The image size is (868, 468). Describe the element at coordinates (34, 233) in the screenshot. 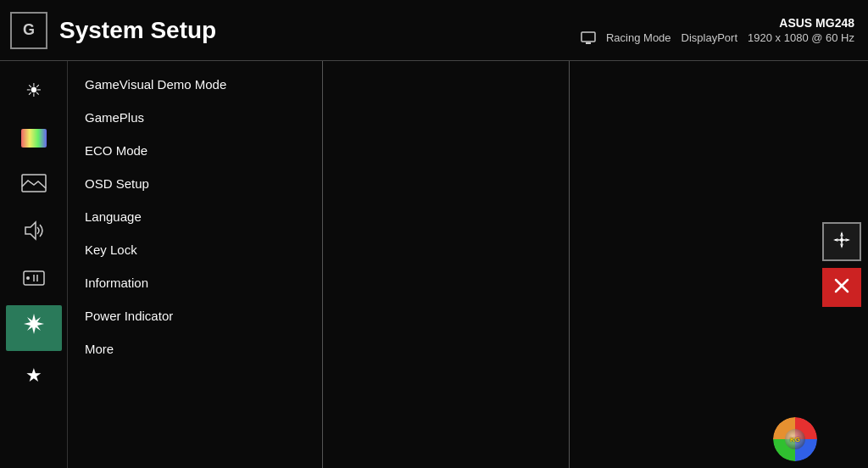

I see `sound-icon` at that location.